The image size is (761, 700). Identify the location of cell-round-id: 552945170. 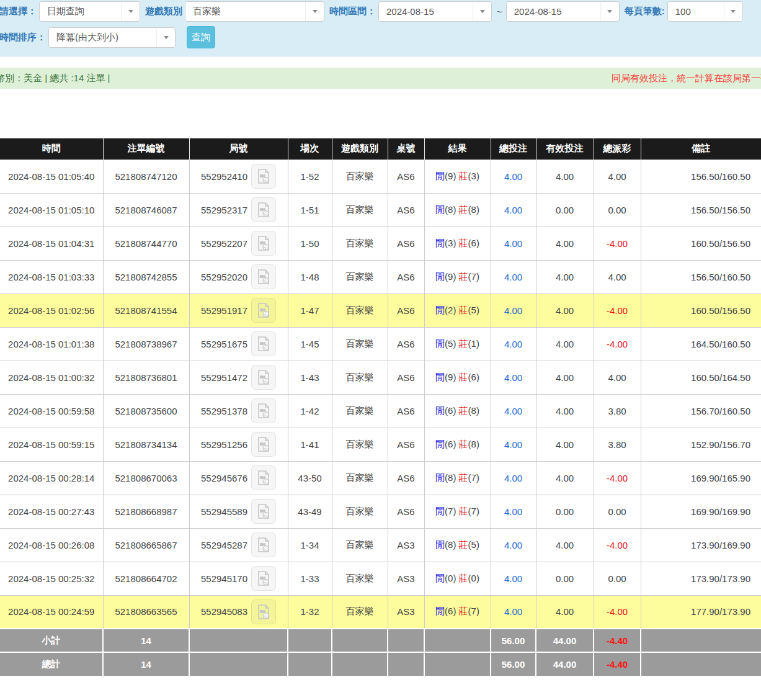
(238, 578).